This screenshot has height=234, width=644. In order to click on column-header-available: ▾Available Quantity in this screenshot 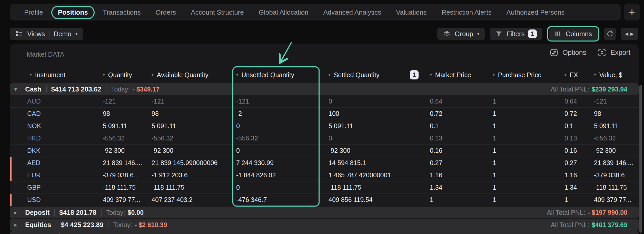, I will do `click(187, 75)`.